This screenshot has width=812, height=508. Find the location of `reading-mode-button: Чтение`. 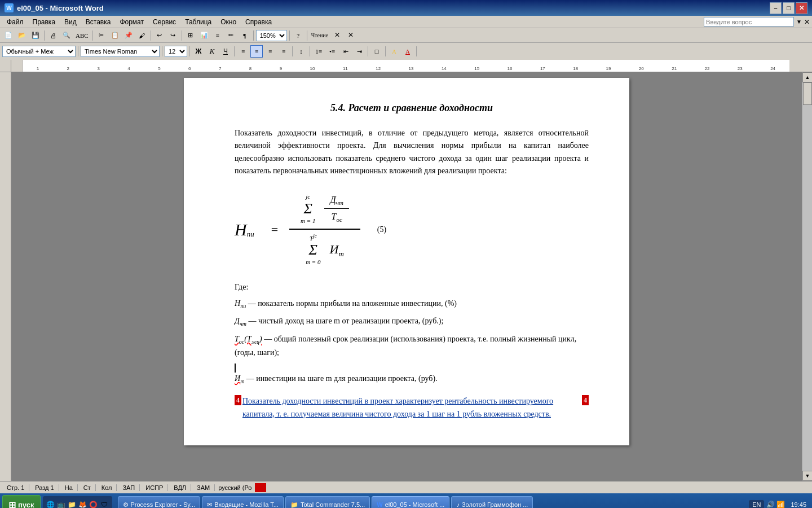

reading-mode-button: Чтение is located at coordinates (320, 36).